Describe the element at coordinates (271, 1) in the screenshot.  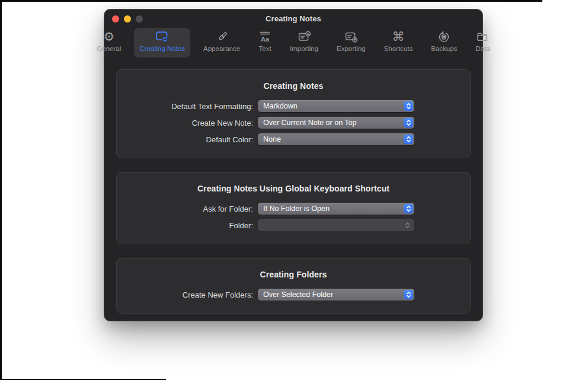
I see `screen-edge-top` at that location.